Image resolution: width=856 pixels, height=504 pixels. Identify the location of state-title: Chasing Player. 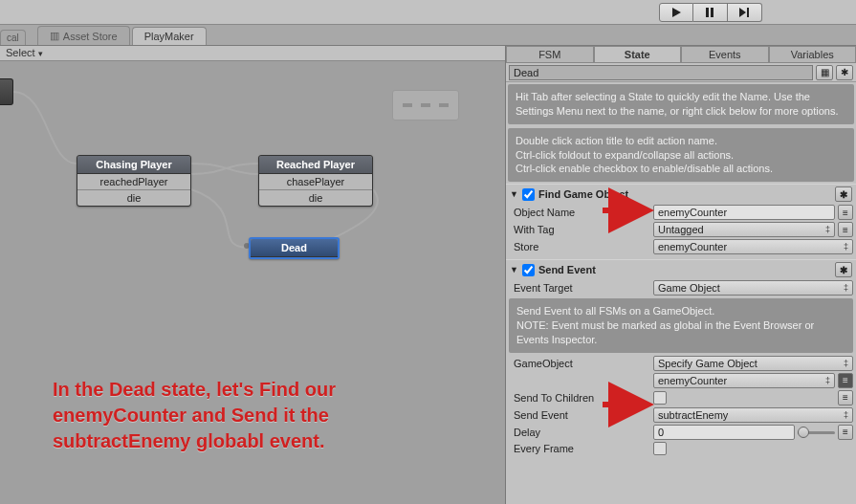
(134, 164).